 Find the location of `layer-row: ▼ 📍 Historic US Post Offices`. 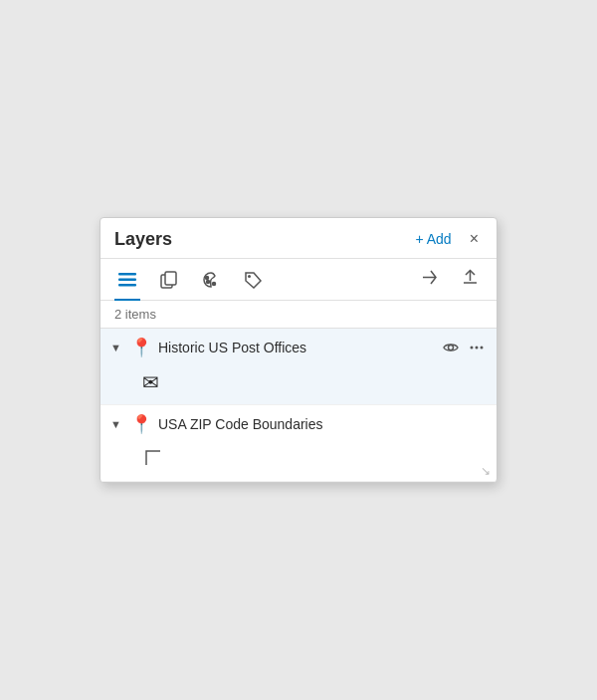

layer-row: ▼ 📍 Historic US Post Offices is located at coordinates (298, 366).